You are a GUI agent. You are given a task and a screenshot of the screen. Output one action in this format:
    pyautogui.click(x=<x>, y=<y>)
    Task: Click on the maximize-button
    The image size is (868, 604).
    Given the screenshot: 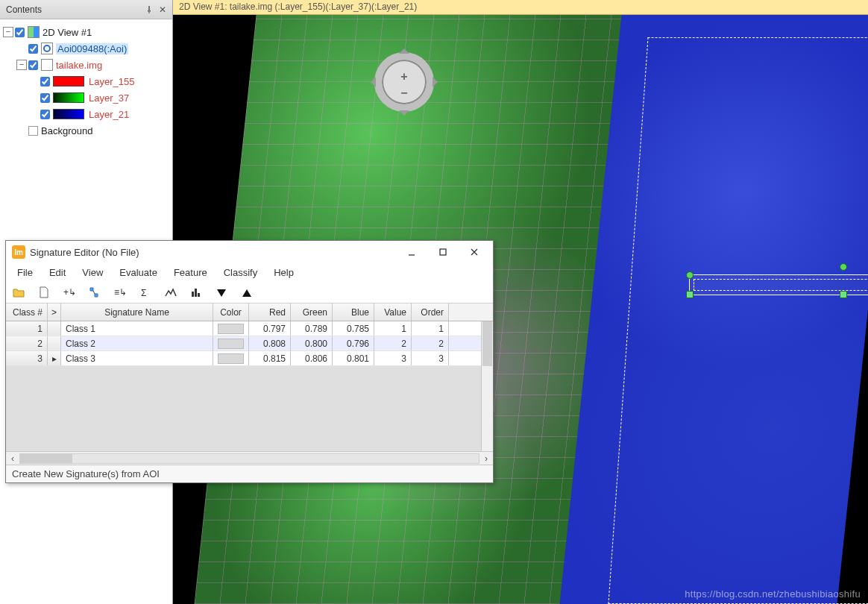 What is the action you would take?
    pyautogui.click(x=443, y=252)
    